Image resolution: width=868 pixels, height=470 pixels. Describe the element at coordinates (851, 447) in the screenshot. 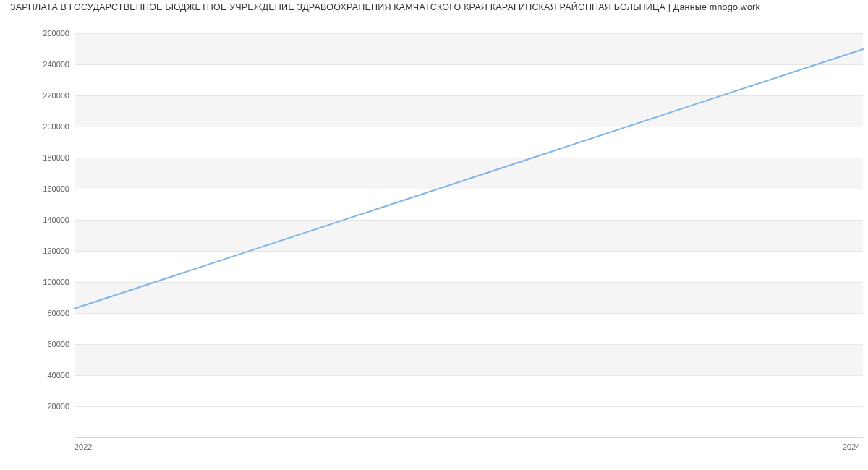

I see `x-tick-label: 2024` at that location.